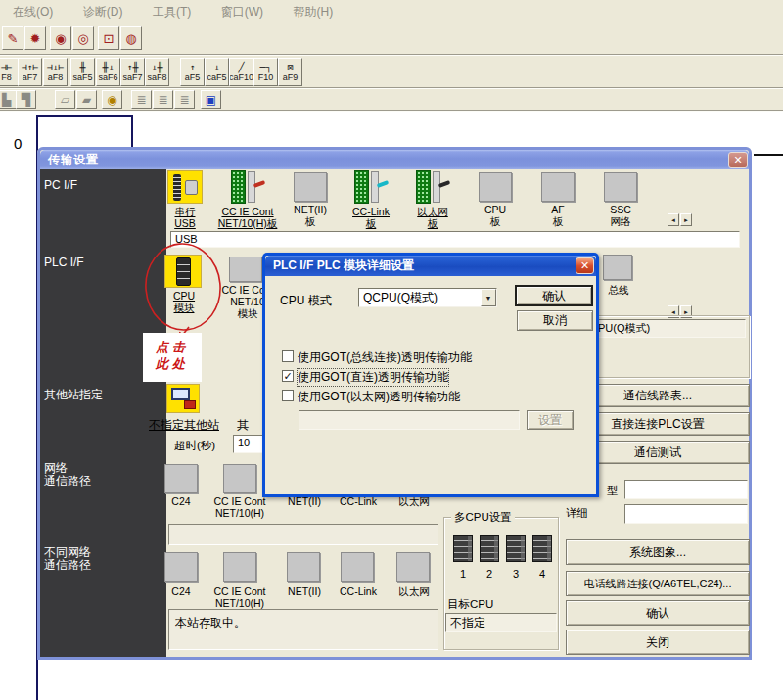 The height and width of the screenshot is (700, 783). I want to click on ladder-key-af7: ⊣↑⊢aF7, so click(29, 72).